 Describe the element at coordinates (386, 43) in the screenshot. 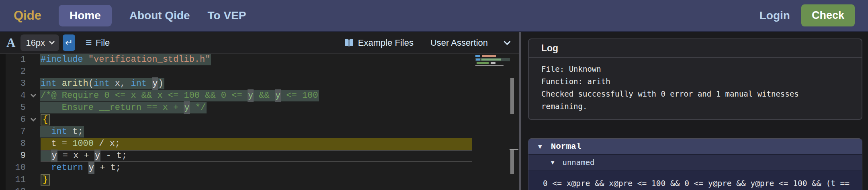

I see `example-files-label: Example Files` at that location.